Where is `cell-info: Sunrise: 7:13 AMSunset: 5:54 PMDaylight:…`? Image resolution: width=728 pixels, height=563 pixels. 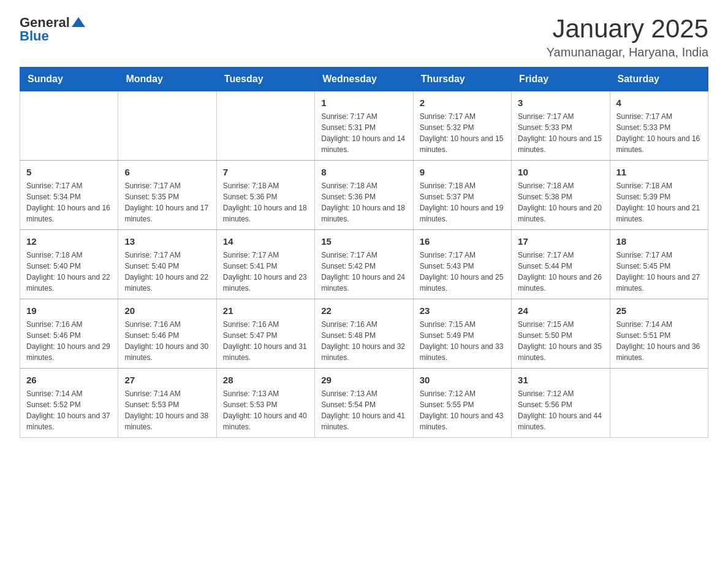
cell-info: Sunrise: 7:13 AMSunset: 5:54 PMDaylight:… is located at coordinates (364, 410).